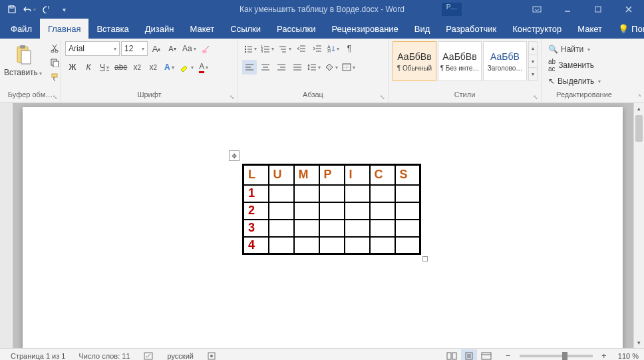 Image resolution: width=644 pixels, height=360 pixels. Describe the element at coordinates (265, 67) in the screenshot. I see `align-center-button` at that location.